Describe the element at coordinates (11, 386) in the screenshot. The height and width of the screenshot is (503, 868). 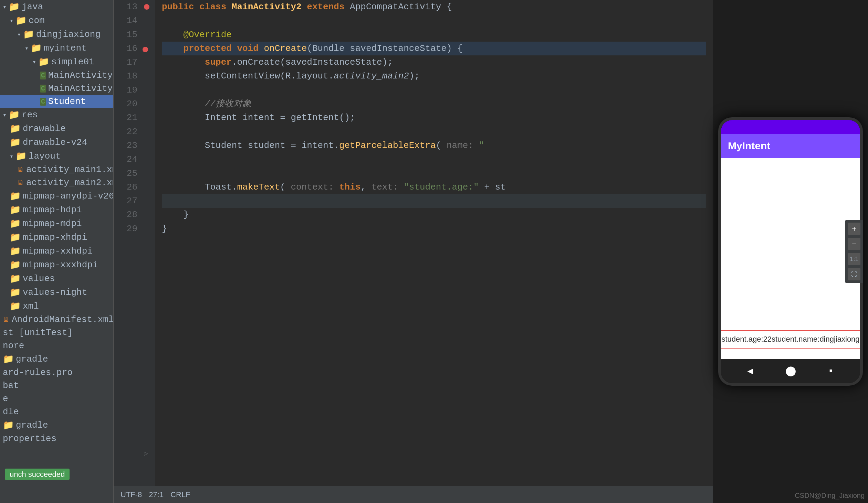
I see `sidebar-item-label: bat` at that location.